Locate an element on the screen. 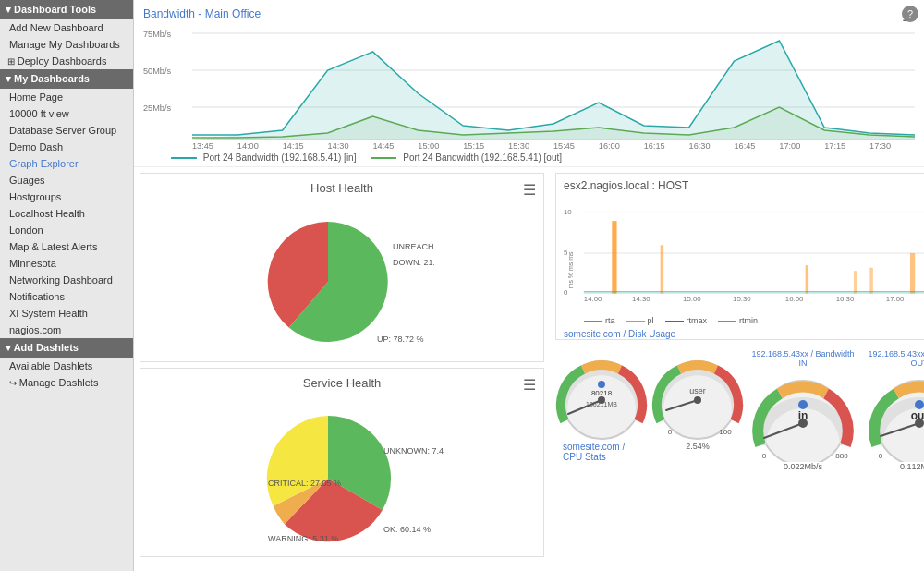  sidebar-item-minnesota: Minnesota is located at coordinates (67, 263).